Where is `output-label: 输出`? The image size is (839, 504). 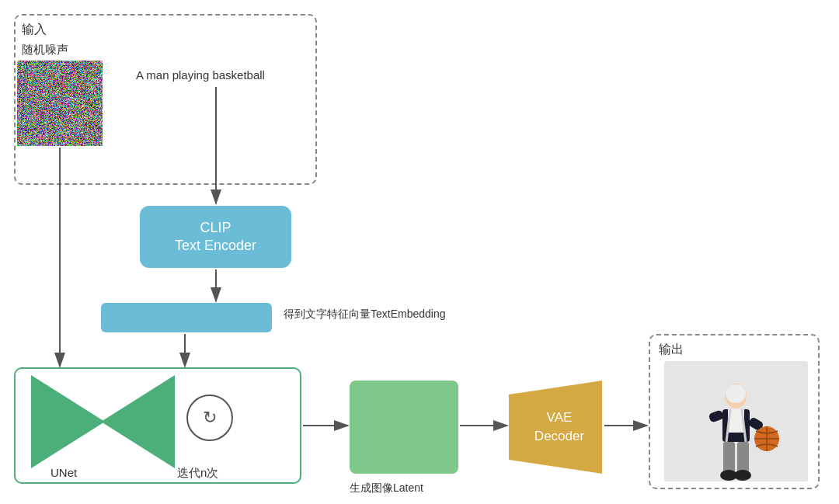
output-label: 输出 is located at coordinates (671, 349).